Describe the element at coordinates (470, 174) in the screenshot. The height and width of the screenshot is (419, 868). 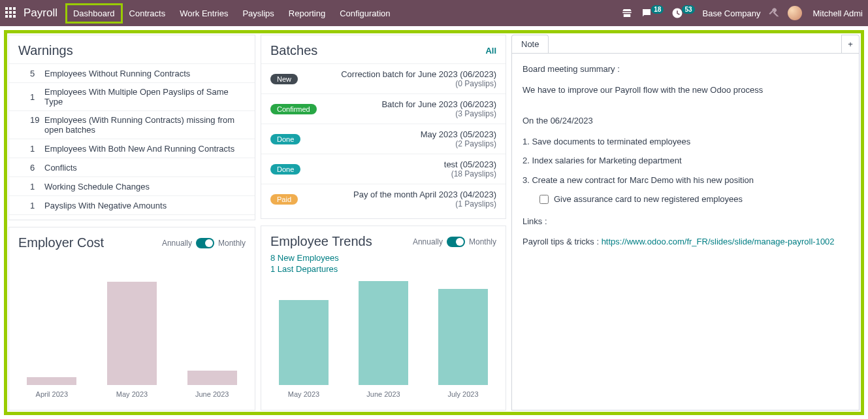
I see `batch-sub: (18 Payslips)` at that location.